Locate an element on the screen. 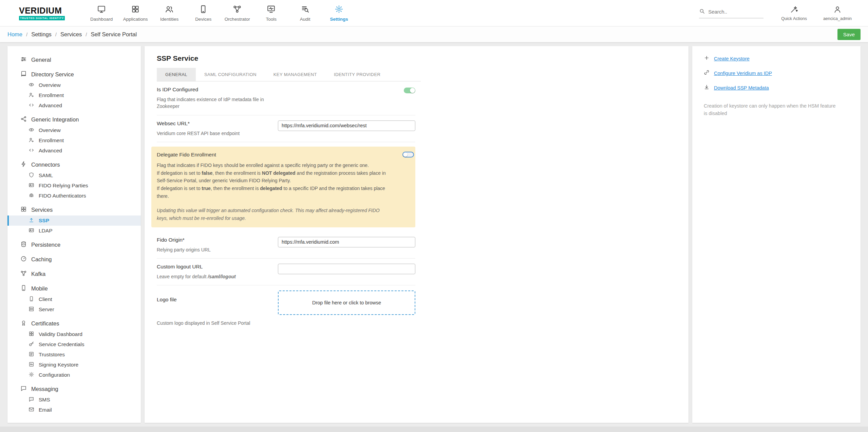 This screenshot has height=432, width=868. sidebar-item-saml: SAML is located at coordinates (74, 175).